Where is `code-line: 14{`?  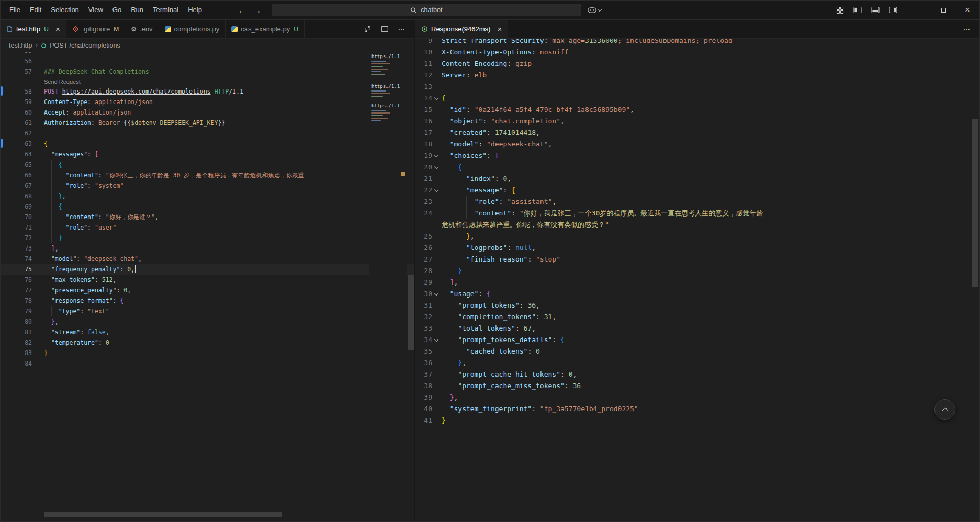
code-line: 14{ is located at coordinates (699, 98).